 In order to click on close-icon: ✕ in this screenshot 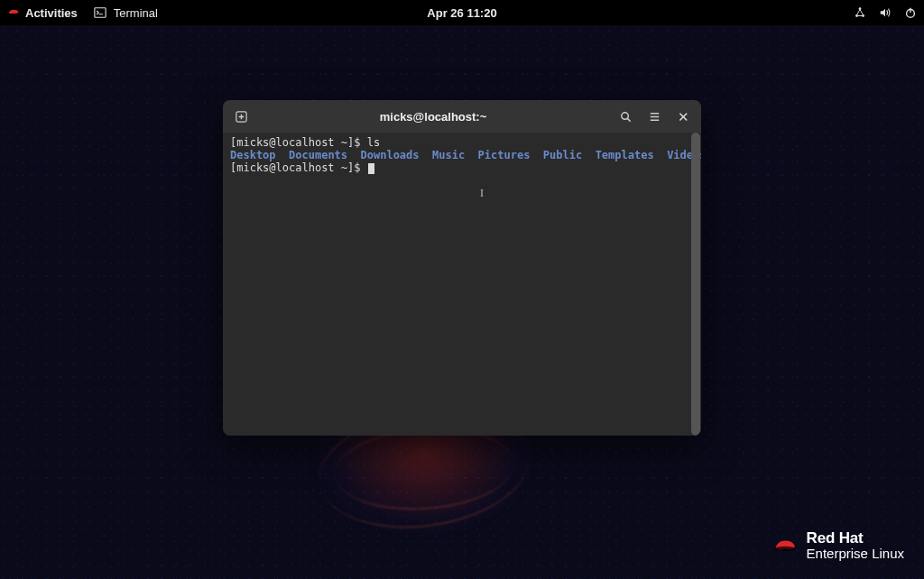, I will do `click(684, 117)`.